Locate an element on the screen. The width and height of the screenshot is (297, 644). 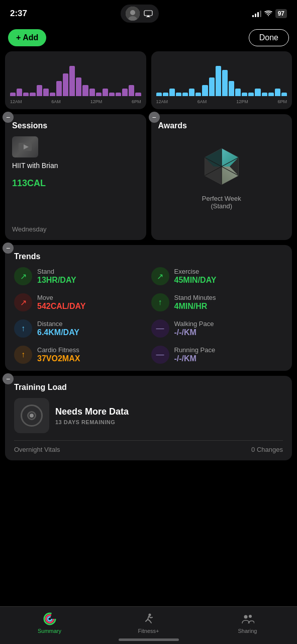
avatar is located at coordinates (133, 14).